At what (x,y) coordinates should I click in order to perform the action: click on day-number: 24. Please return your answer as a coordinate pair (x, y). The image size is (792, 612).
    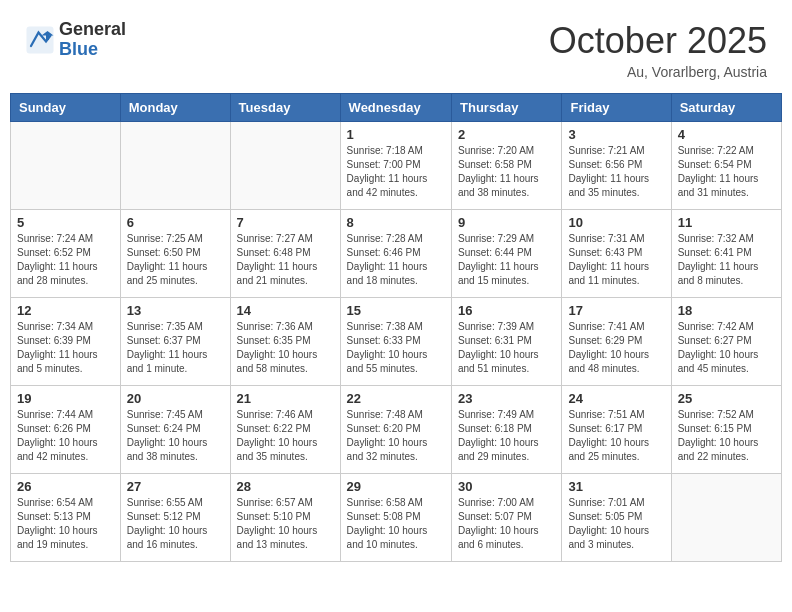
    Looking at the image, I should click on (616, 398).